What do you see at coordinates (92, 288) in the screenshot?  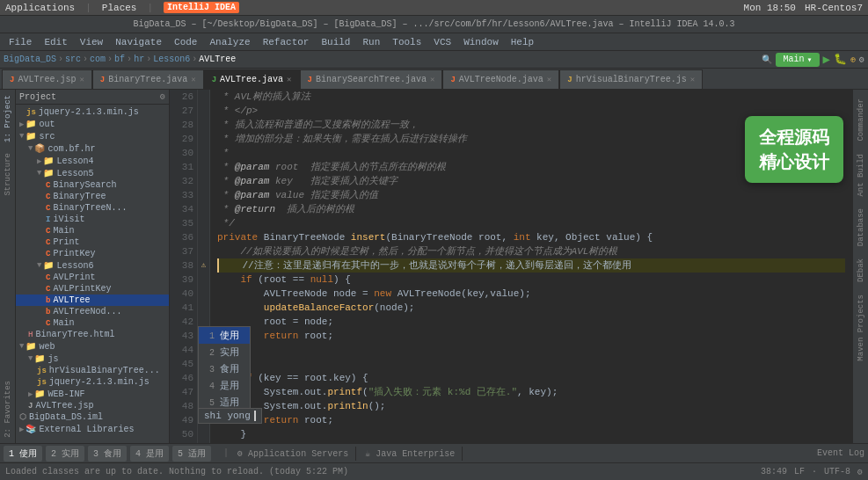 I see `tree-item-avlprintkey: C AVLPrintKey` at bounding box center [92, 288].